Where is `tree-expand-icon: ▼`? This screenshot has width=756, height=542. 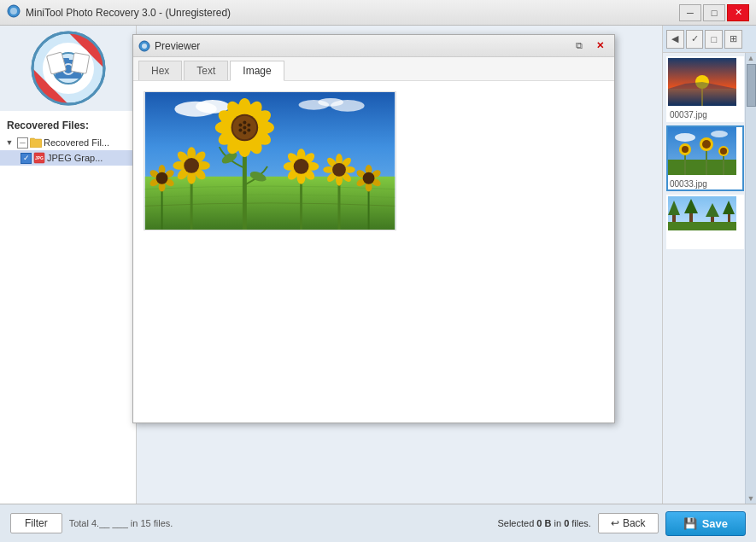
tree-expand-icon: ▼ is located at coordinates (9, 143).